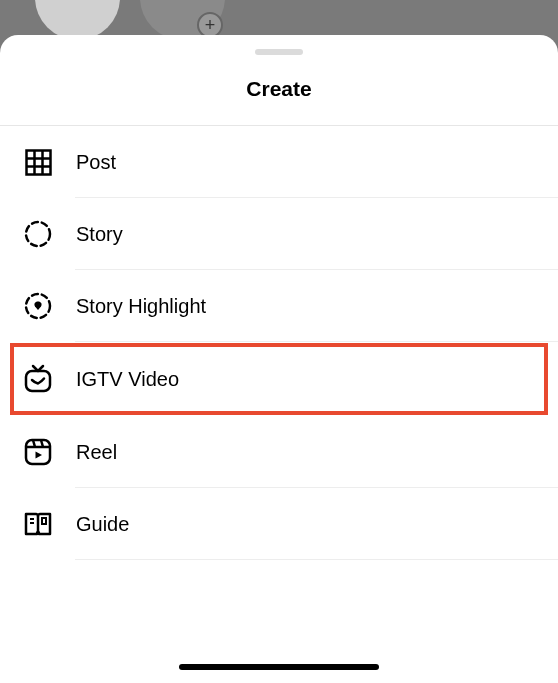 The height and width of the screenshot is (683, 558). Describe the element at coordinates (78, 20) in the screenshot. I see `story-avatar` at that location.